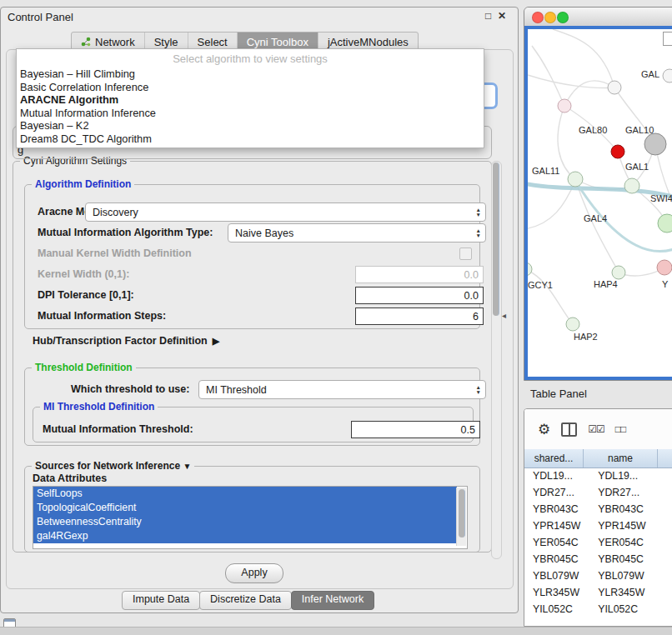  Describe the element at coordinates (550, 18) in the screenshot. I see `mac-minimize-button` at that location.